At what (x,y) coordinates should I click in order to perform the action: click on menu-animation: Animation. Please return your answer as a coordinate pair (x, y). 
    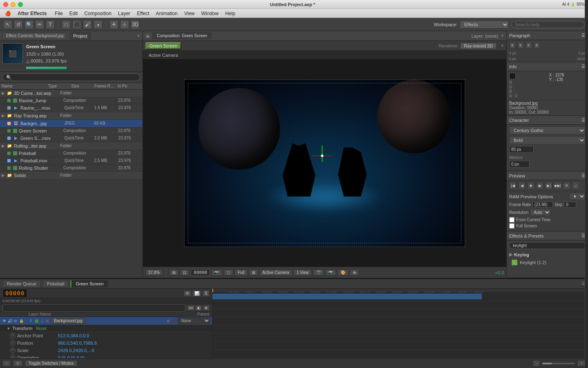
    Looking at the image, I should click on (167, 13).